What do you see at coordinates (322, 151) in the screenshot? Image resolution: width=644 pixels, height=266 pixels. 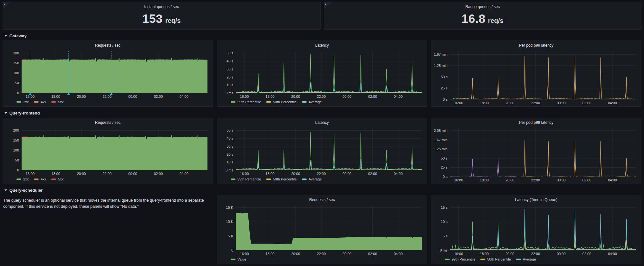 I see `chart-qf-latency: 0 ms10 s20 s30 s40 s50 s16:0018:0020:002…` at bounding box center [322, 151].